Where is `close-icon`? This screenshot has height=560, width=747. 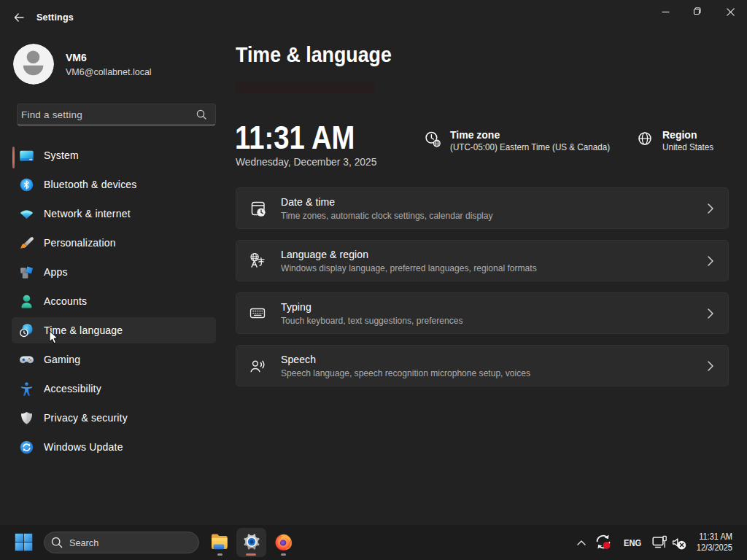 close-icon is located at coordinates (731, 12).